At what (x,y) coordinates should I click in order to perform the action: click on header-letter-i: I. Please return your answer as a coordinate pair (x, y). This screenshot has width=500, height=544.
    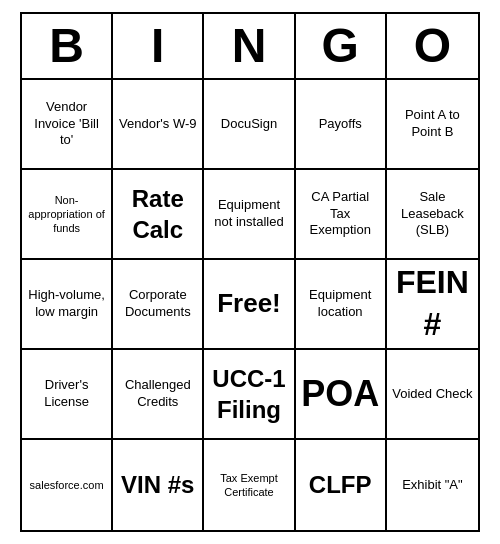
    Looking at the image, I should click on (158, 46).